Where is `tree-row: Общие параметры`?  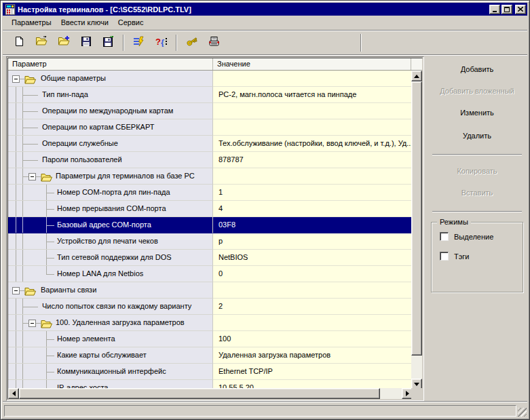 tree-row: Общие параметры is located at coordinates (210, 79).